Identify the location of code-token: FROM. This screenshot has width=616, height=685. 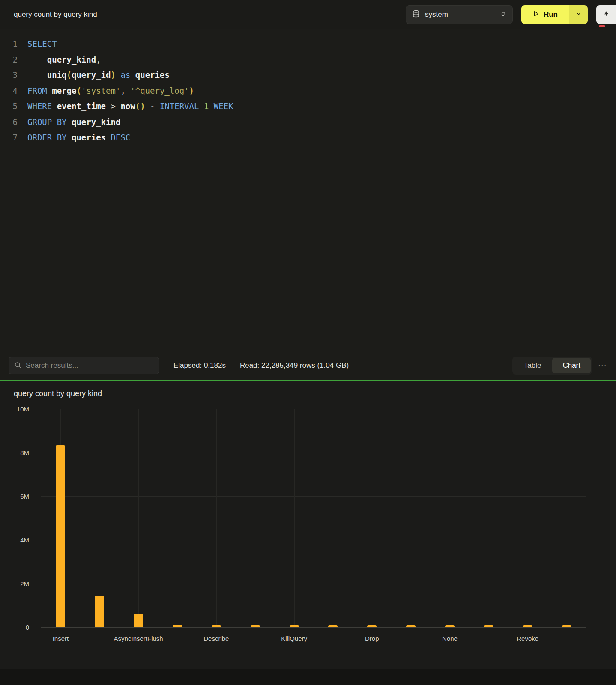
(37, 91).